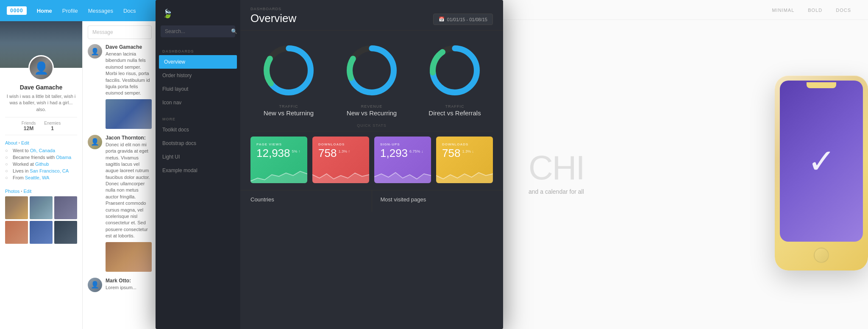 Image resolution: width=868 pixels, height=329 pixels. Describe the element at coordinates (631, 173) in the screenshot. I see `right-text-area: CHI and a calendar for all` at that location.